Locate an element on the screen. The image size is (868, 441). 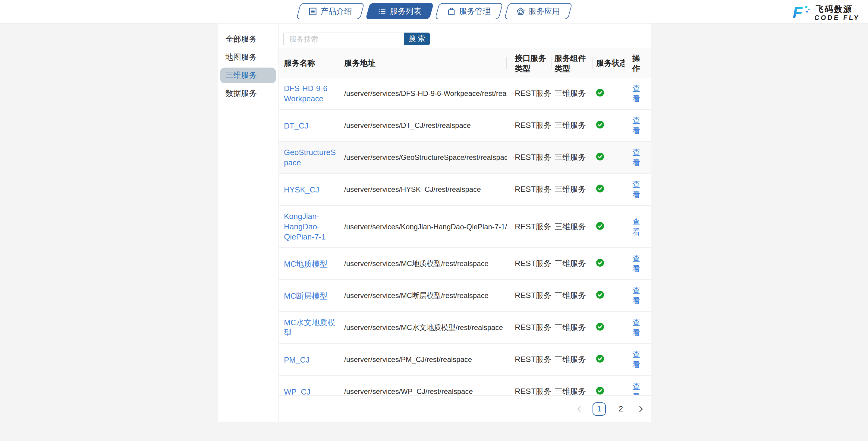
chevron-right-icon is located at coordinates (641, 409).